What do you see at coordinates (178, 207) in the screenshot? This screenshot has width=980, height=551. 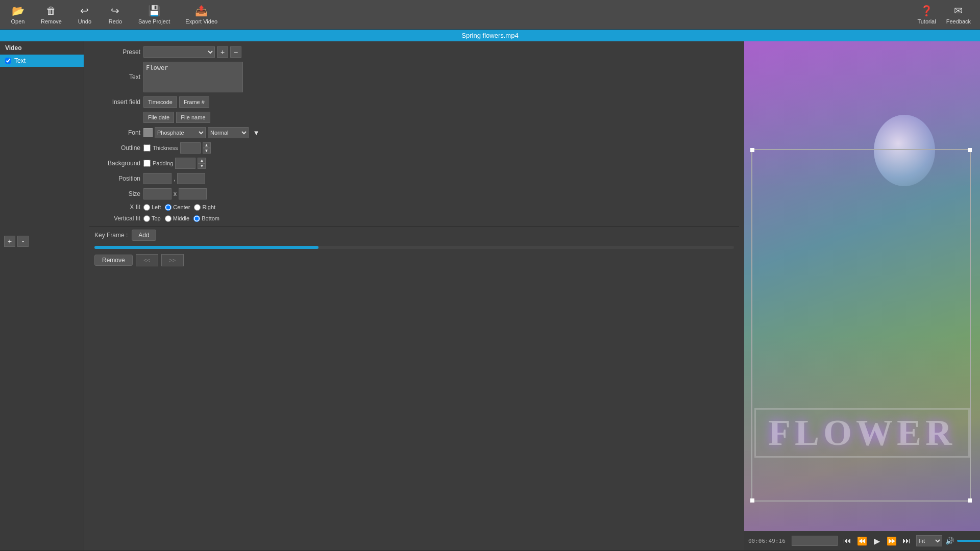 I see `x-fit-center-option: Center` at bounding box center [178, 207].